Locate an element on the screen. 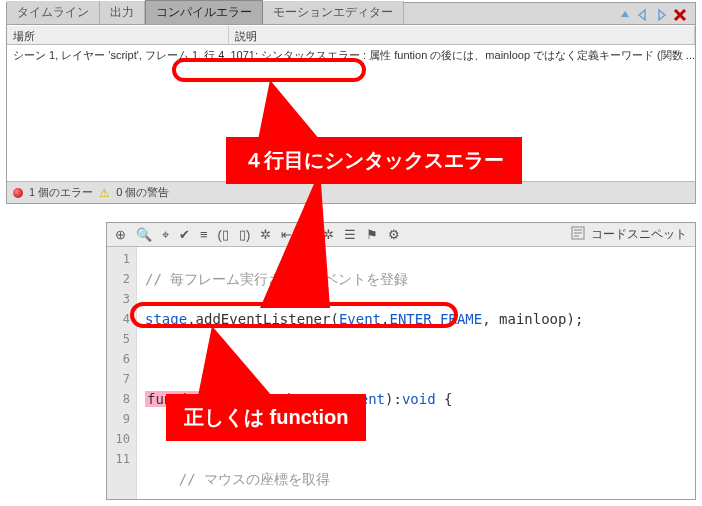  expand-icon: ▯) is located at coordinates (244, 235).